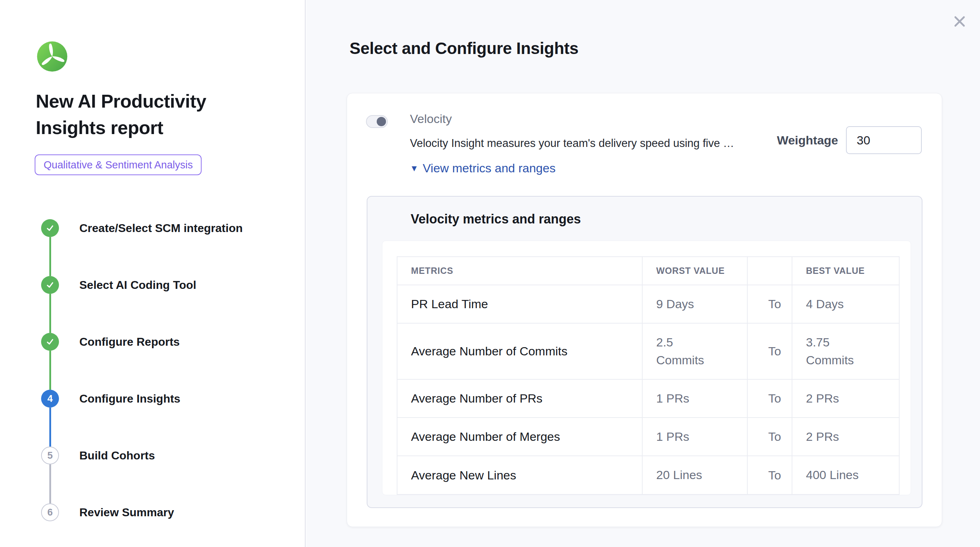 The image size is (980, 547). What do you see at coordinates (648, 437) in the screenshot?
I see `table-row: Average Number of Merges1 PRsTo2 PRs` at bounding box center [648, 437].